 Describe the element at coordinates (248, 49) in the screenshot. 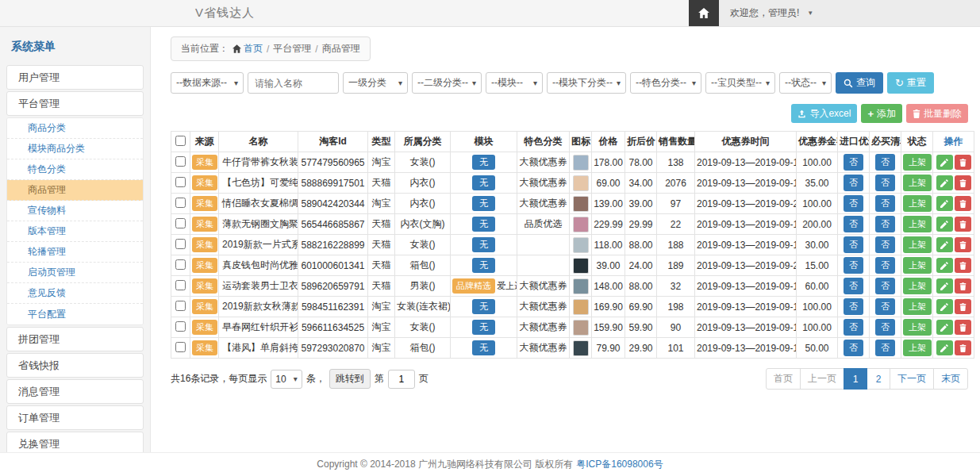

I see `breadcrumb-home-link: 首页` at that location.